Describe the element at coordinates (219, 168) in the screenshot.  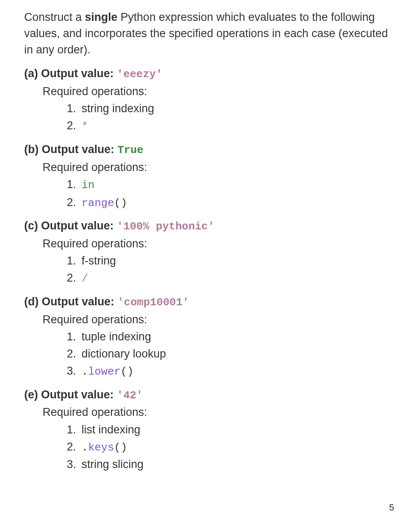
I see `part-b-required-label: Required operations:` at that location.